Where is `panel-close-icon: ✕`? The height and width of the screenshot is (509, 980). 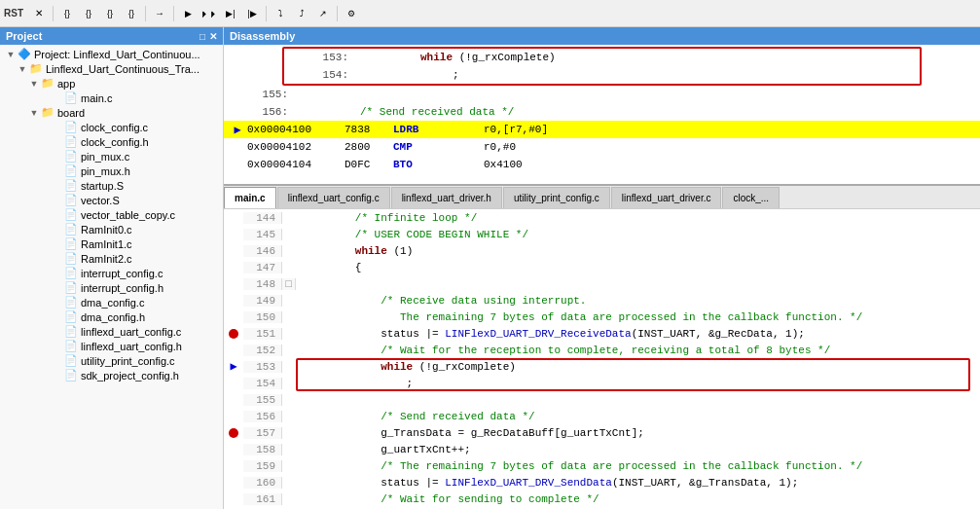 panel-close-icon: ✕ is located at coordinates (213, 37).